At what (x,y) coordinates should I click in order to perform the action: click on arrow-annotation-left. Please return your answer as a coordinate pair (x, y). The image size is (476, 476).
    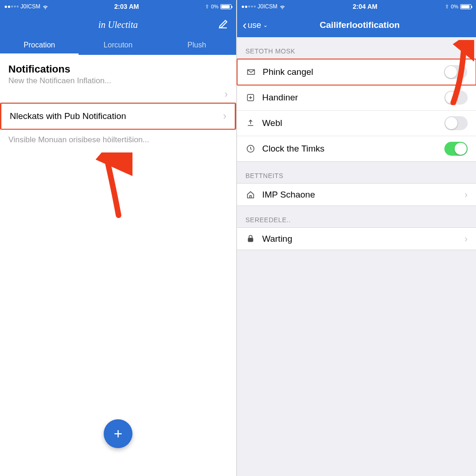
    Looking at the image, I should click on (112, 187).